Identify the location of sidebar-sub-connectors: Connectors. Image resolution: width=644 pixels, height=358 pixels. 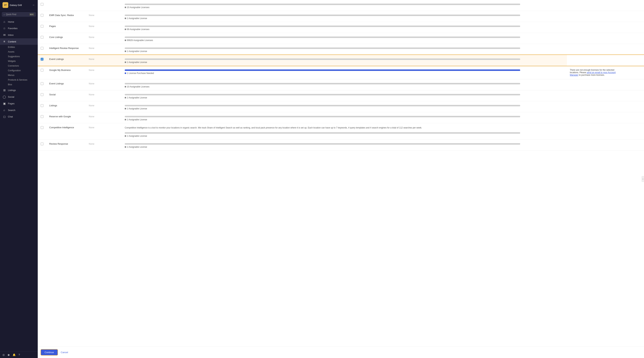
(19, 66).